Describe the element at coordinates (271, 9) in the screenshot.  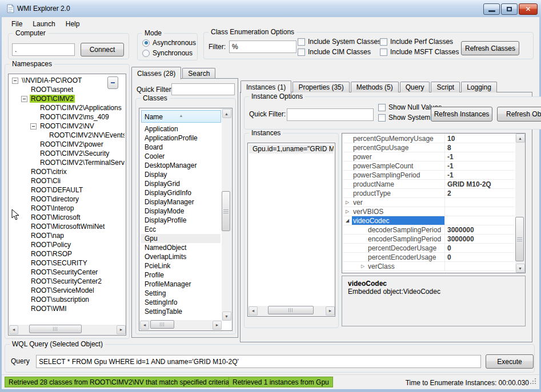
I see `title-bar: WMI Explorer 2.0 ✕` at that location.